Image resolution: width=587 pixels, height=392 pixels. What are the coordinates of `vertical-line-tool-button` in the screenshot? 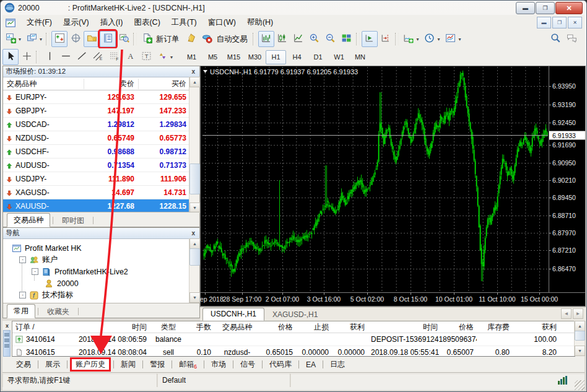 It's located at (50, 57).